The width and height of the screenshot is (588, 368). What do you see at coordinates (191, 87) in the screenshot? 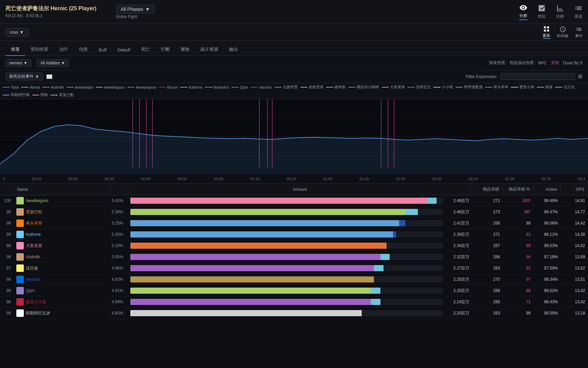
I see `legend-item: Kathvne` at bounding box center [191, 87].